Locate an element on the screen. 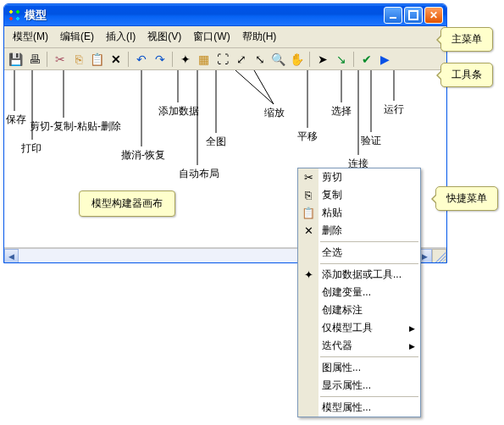 This screenshot has width=504, height=425. add-data-button: ✦ is located at coordinates (185, 59).